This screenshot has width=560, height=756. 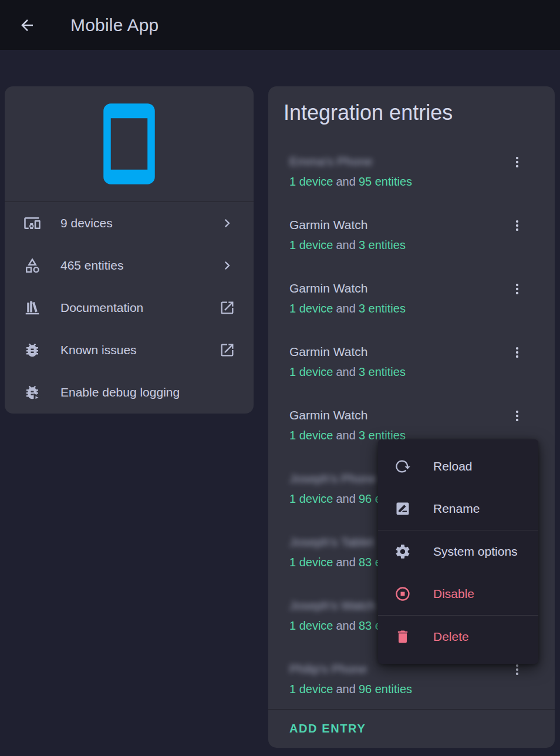 I want to click on menu-item-label: Disable, so click(x=454, y=594).